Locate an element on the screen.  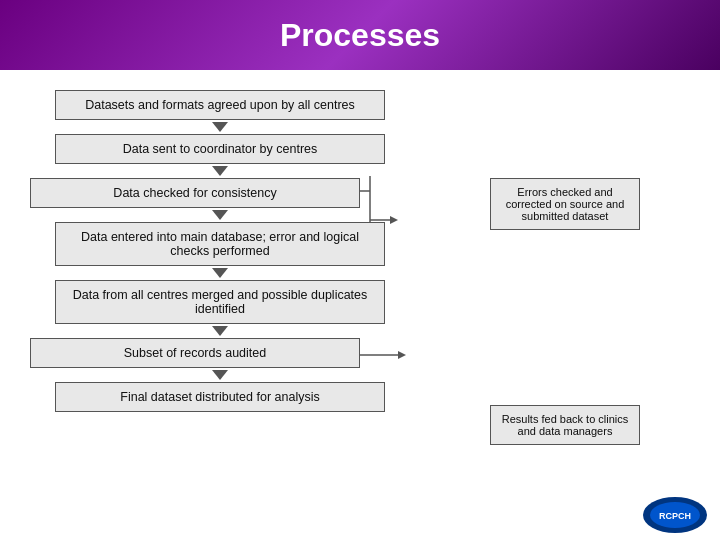
arrow-right-svg is located at coordinates (388, 355).